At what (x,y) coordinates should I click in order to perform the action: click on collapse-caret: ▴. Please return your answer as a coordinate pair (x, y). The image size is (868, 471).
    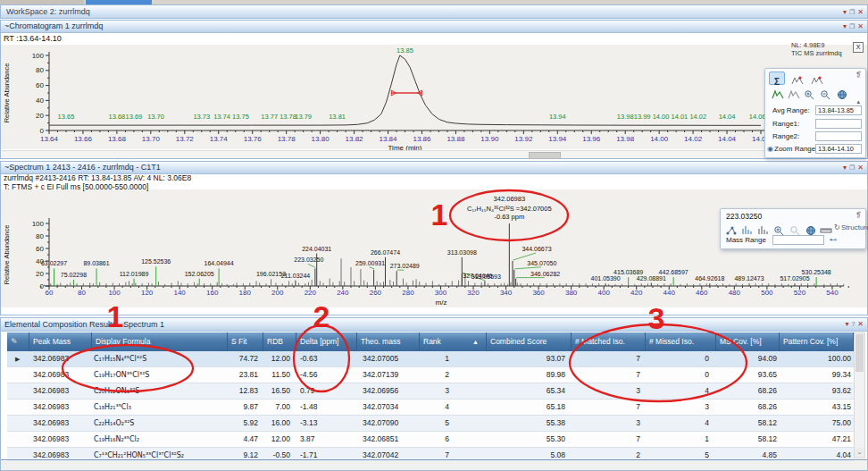
    Looking at the image, I should click on (858, 102).